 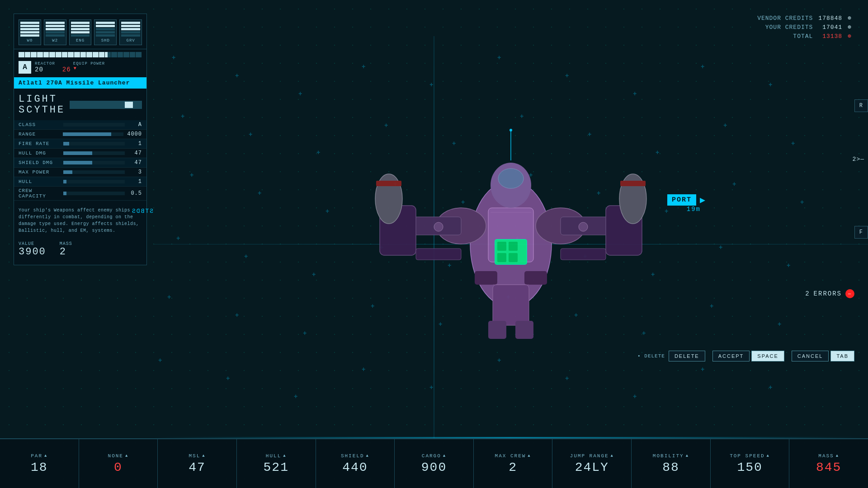 What do you see at coordinates (750, 467) in the screenshot?
I see `top-speed-value: 150` at bounding box center [750, 467].